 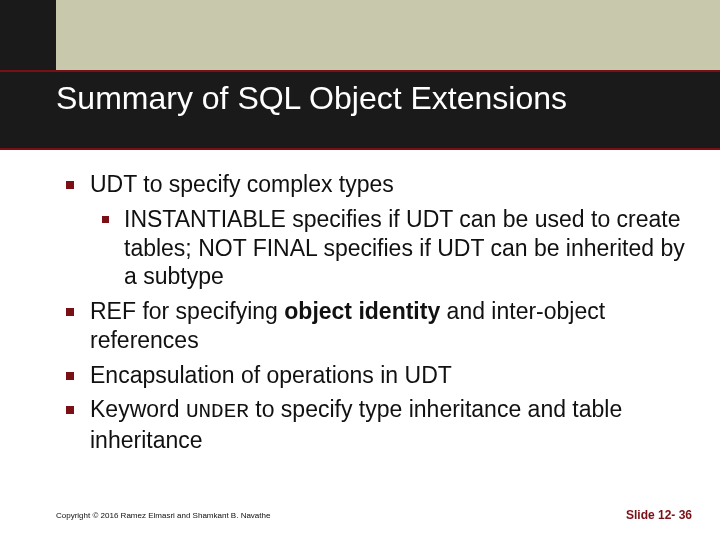 What do you see at coordinates (371, 184) in the screenshot?
I see `bullet-udt: UDT to specify complex types` at bounding box center [371, 184].